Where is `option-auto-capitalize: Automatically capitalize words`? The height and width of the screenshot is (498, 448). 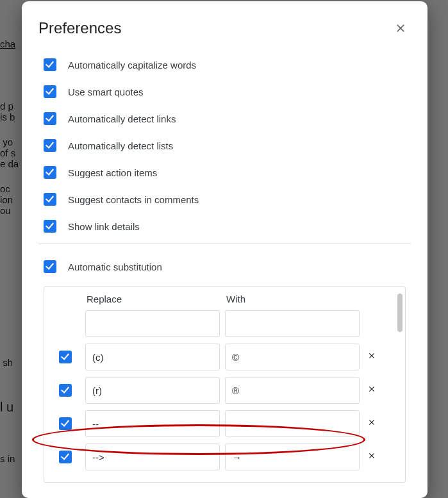 option-auto-capitalize: Automatically capitalize words is located at coordinates (224, 65).